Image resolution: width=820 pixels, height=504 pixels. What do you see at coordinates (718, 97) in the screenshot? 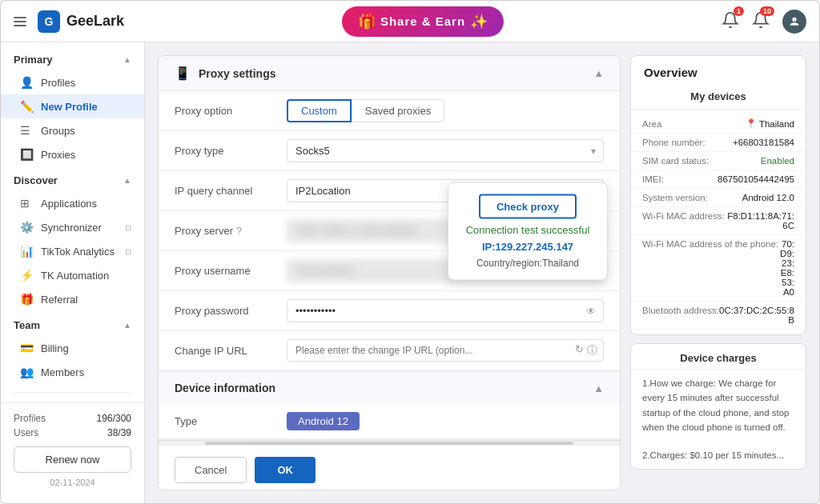
I see `my-devices-label: My devices` at bounding box center [718, 97].